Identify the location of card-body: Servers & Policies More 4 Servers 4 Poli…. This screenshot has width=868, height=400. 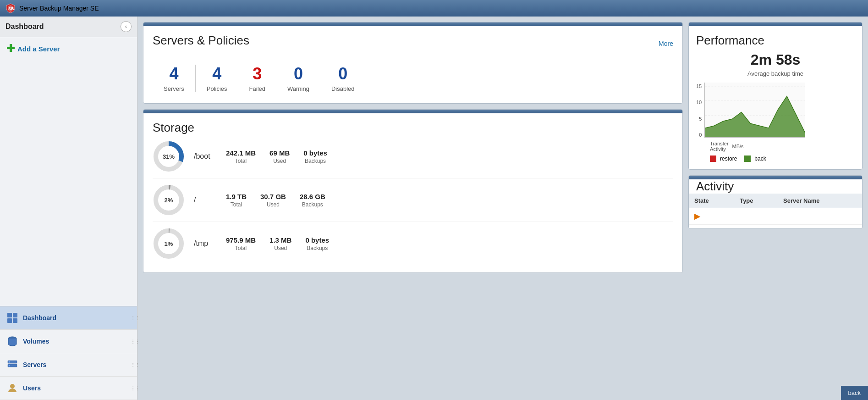
(413, 65).